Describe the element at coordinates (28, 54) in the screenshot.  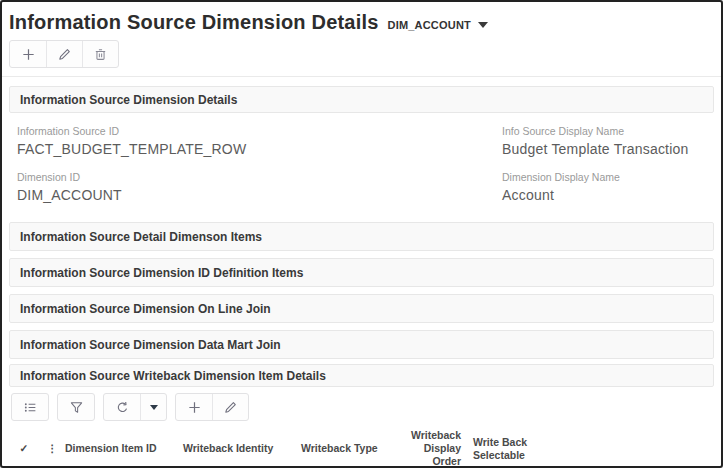
I see `add-button` at that location.